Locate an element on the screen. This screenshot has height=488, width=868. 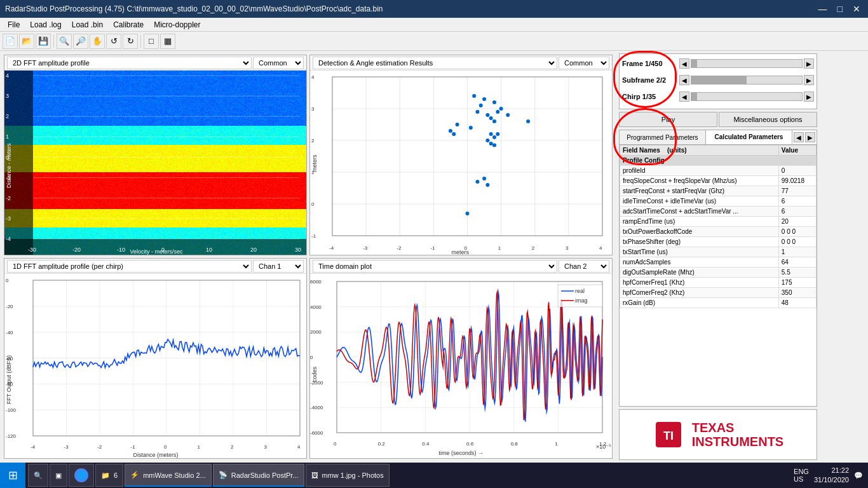
plot-detection-chan-select: Common is located at coordinates (584, 63).